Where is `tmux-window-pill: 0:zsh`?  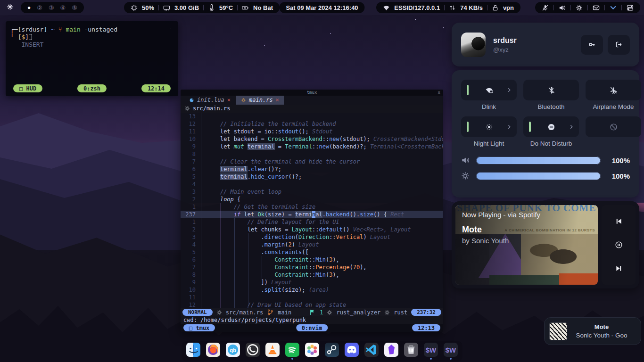 tmux-window-pill: 0:zsh is located at coordinates (92, 89).